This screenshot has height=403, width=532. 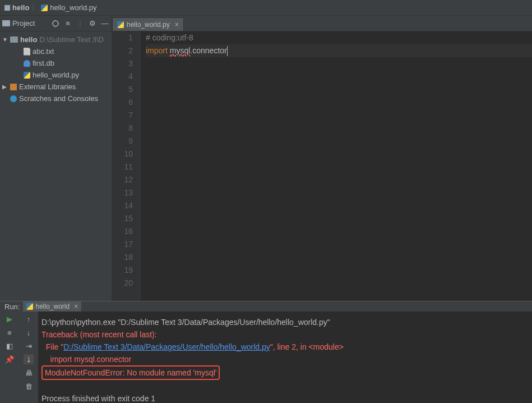 What do you see at coordinates (12, 306) in the screenshot?
I see `run-title: Run:` at bounding box center [12, 306].